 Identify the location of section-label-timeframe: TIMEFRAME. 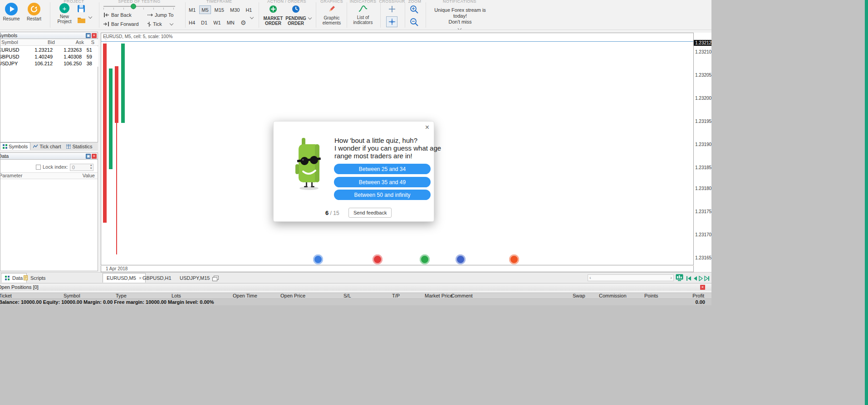
(220, 2).